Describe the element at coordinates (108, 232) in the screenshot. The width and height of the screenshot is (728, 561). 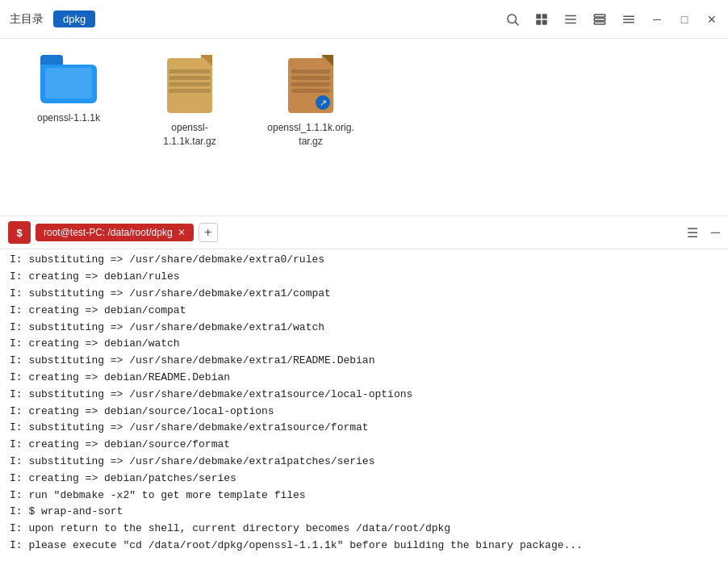
I see `terminal-tab-label: root@test-PC: /data/root/dpkg` at that location.